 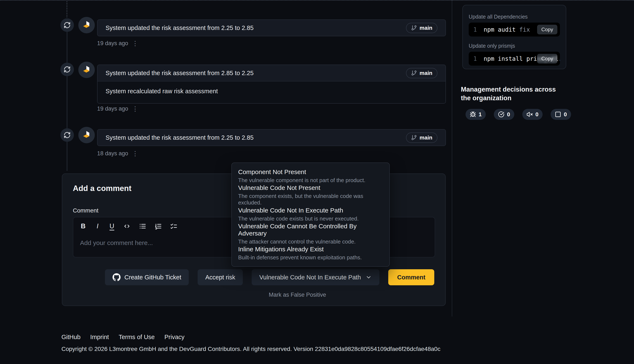 What do you see at coordinates (476, 114) in the screenshot?
I see `bug-count-badge: 1` at bounding box center [476, 114].